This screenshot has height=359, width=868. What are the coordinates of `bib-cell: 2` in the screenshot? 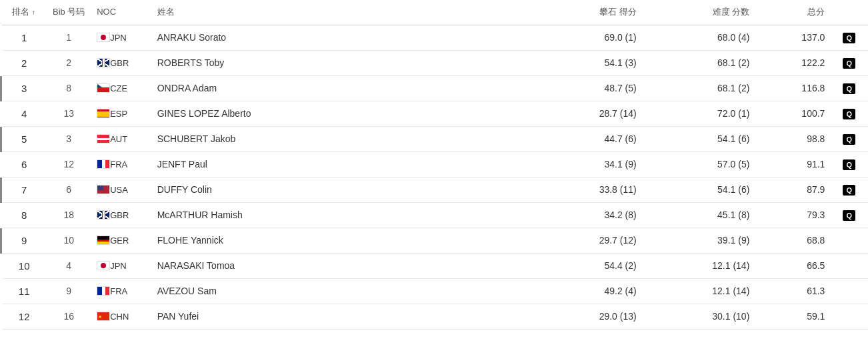 It's located at (69, 63).